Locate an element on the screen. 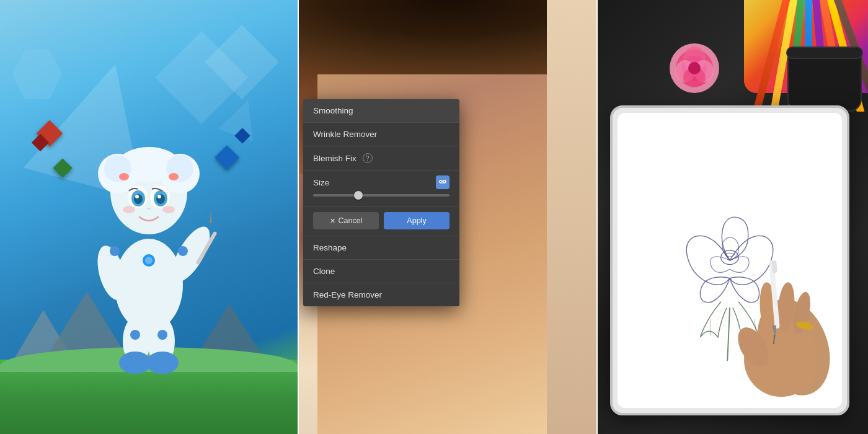  size-slider-thumb is located at coordinates (358, 195).